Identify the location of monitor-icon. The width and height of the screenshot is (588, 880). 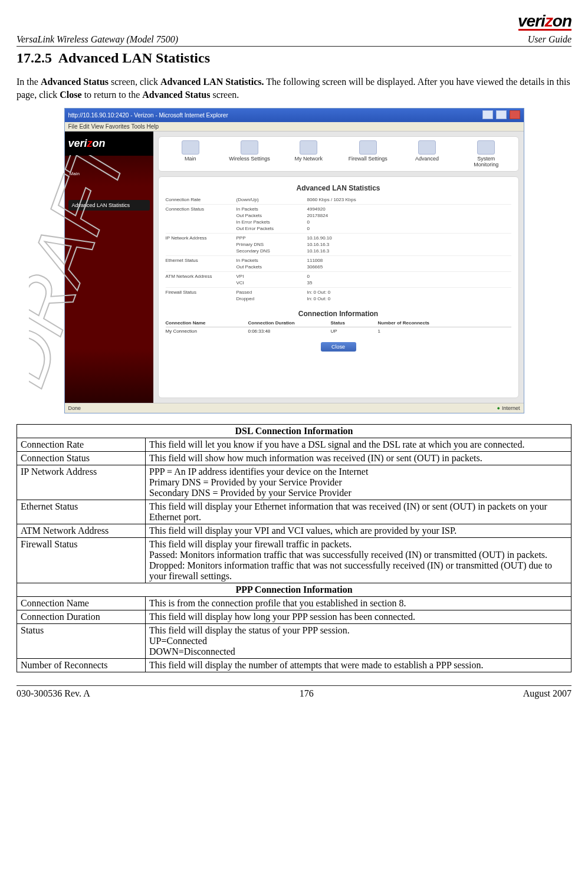
(486, 147).